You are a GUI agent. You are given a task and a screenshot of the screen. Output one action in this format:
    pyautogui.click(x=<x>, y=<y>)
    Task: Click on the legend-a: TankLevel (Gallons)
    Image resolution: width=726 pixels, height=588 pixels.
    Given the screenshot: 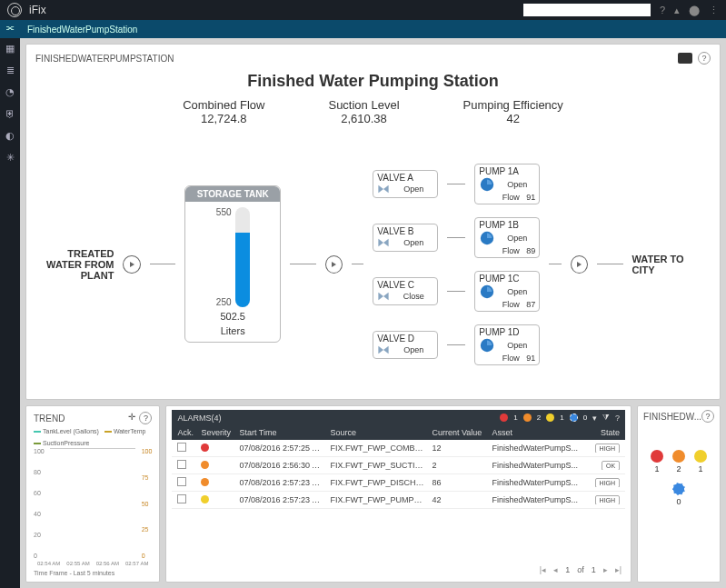 What is the action you would take?
    pyautogui.click(x=71, y=431)
    